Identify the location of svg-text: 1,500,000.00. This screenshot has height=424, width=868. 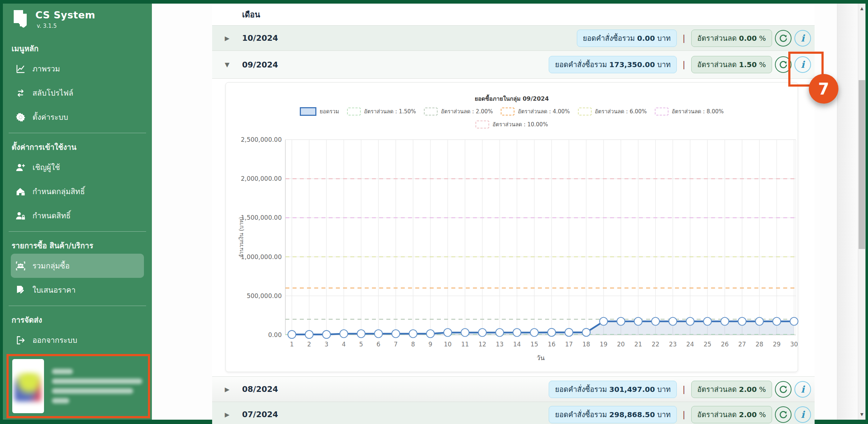
(261, 218).